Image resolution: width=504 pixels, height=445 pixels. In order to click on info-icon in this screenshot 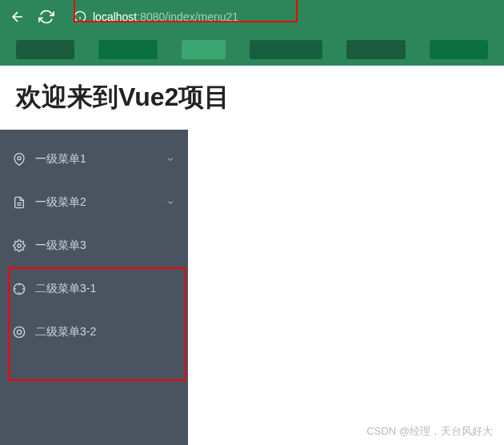, I will do `click(80, 17)`.